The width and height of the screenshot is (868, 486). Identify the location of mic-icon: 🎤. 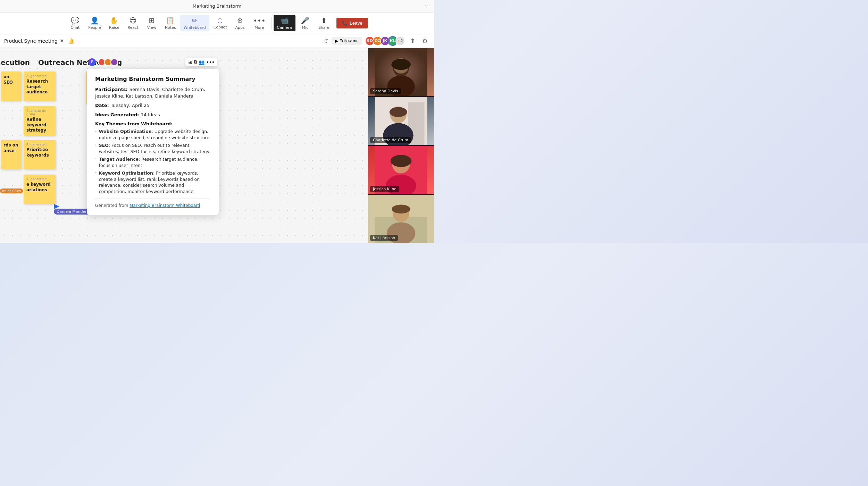
(305, 20).